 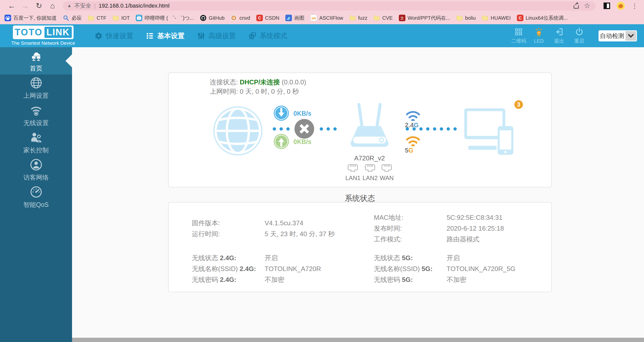 I want to click on not-secure-warning-icon: ▲, so click(x=69, y=6).